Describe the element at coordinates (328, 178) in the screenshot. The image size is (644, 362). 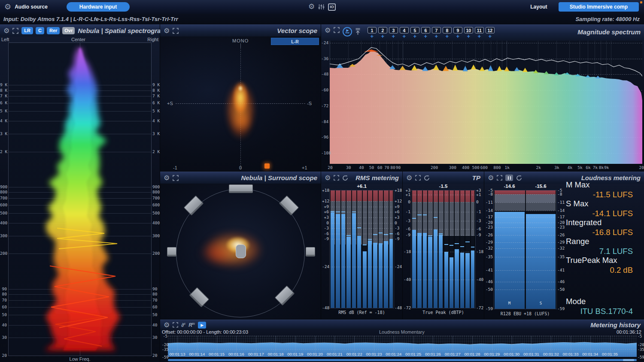
I see `rms-settings-icon: ⚙` at that location.